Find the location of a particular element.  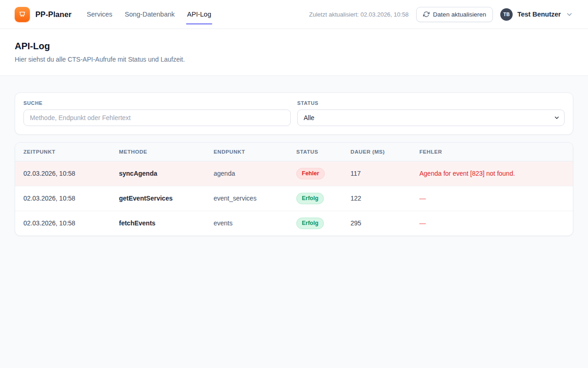

search-label: Suche is located at coordinates (157, 103).